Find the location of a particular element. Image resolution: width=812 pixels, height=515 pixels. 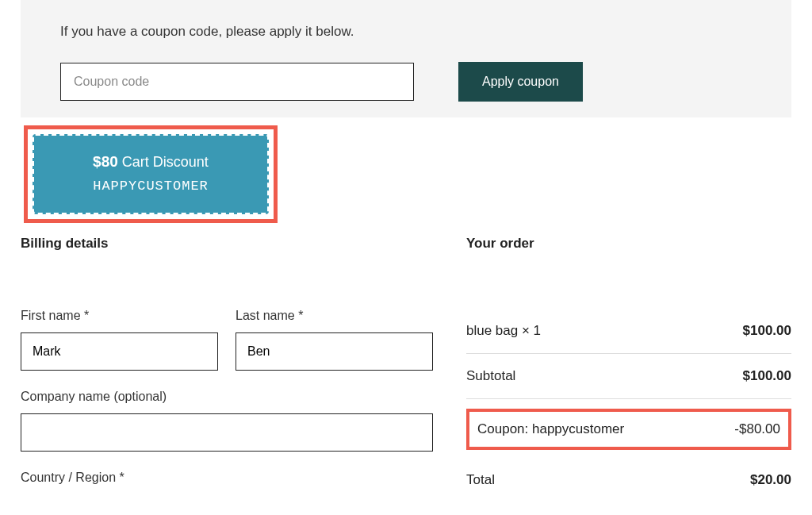

coupon-ticket-highlight: $80 Cart Discount HAPPYCUSTOMER is located at coordinates (151, 175).